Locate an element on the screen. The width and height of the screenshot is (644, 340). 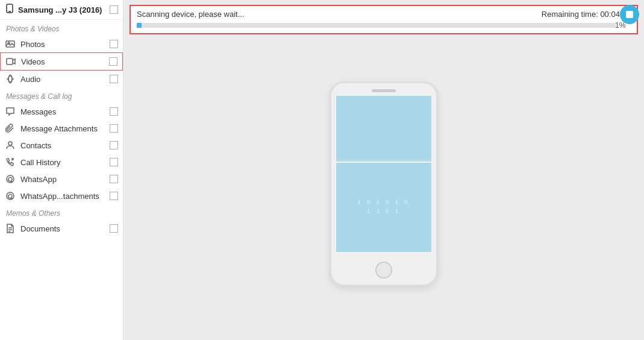
device-header: Samsung ...y J3 (2016) is located at coordinates (61, 10).